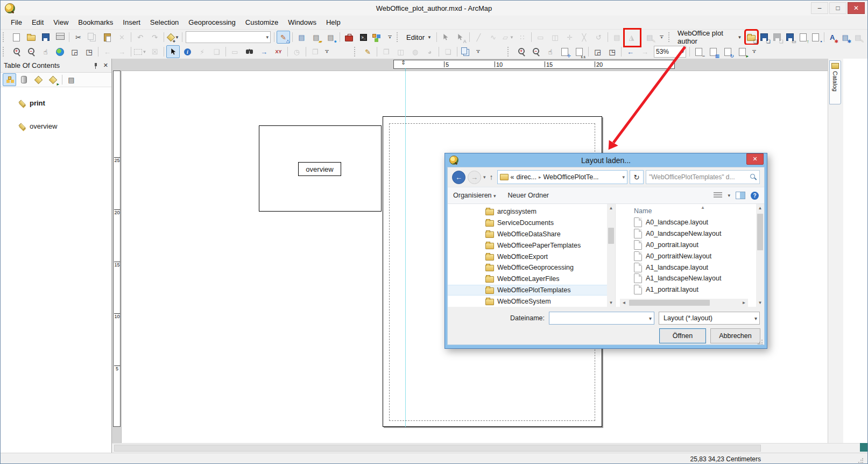 This screenshot has height=464, width=868. Describe the element at coordinates (832, 37) in the screenshot. I see `new-text-element-button: A✱` at that location.